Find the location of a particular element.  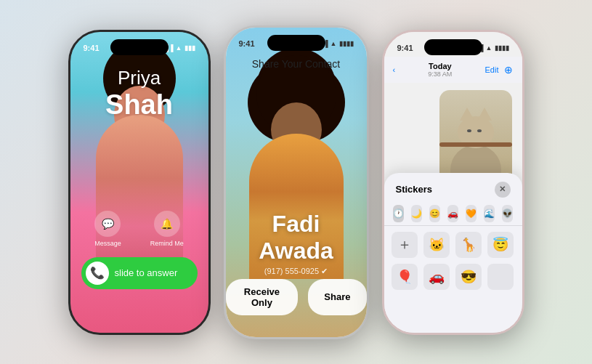

add-sticker-button: ＋ is located at coordinates (405, 245).